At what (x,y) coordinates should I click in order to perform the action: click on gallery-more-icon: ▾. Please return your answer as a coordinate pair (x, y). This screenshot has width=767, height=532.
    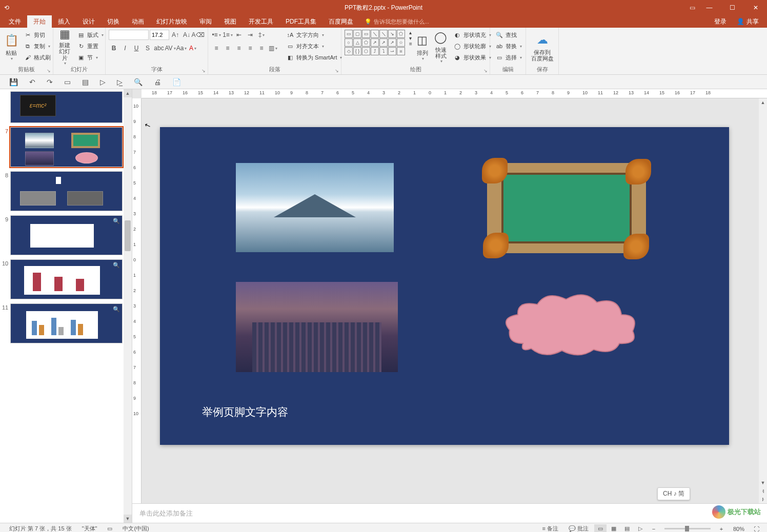
    Looking at the image, I should click on (410, 38).